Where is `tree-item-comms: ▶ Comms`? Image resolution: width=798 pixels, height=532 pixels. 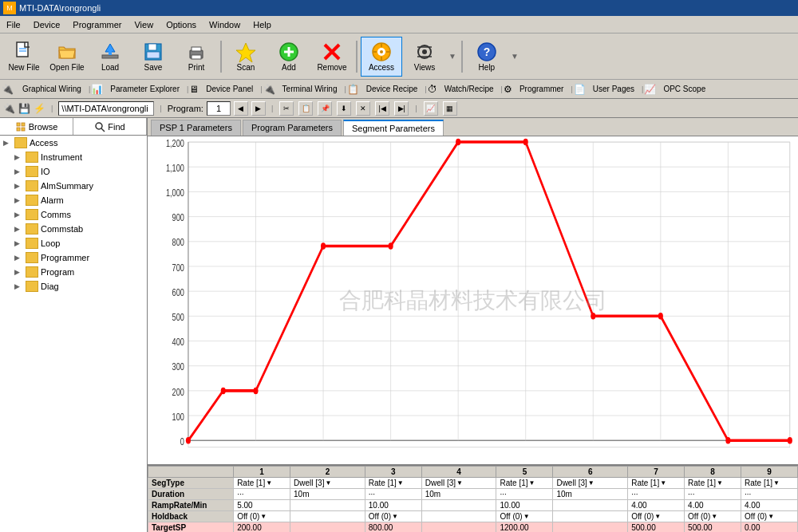
tree-item-comms: ▶ Comms is located at coordinates (73, 215).